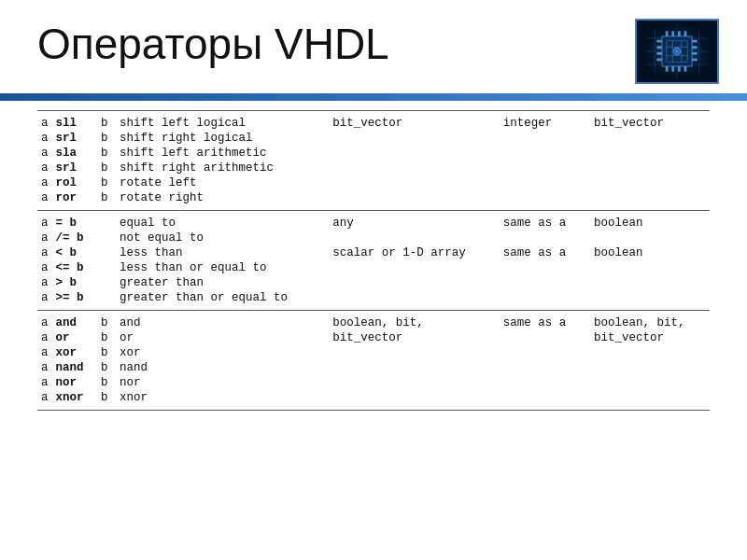 The image size is (747, 560). What do you see at coordinates (374, 321) in the screenshot?
I see `table-row: a and b and boolean, bit, same as a bool…` at bounding box center [374, 321].